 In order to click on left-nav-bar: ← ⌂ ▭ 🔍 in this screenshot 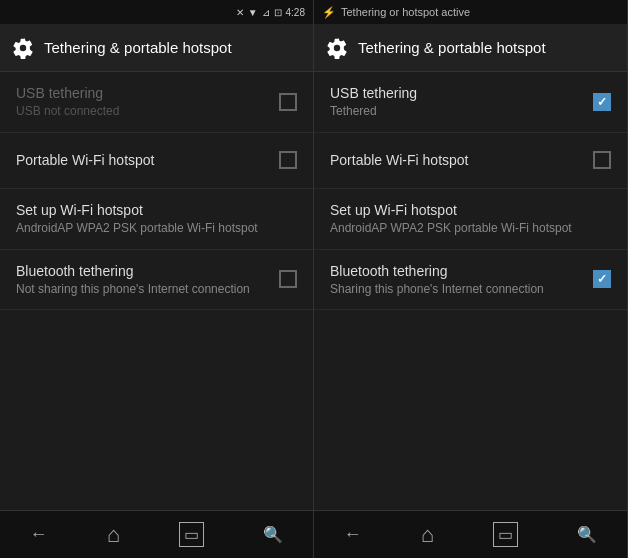, I will do `click(156, 534)`.